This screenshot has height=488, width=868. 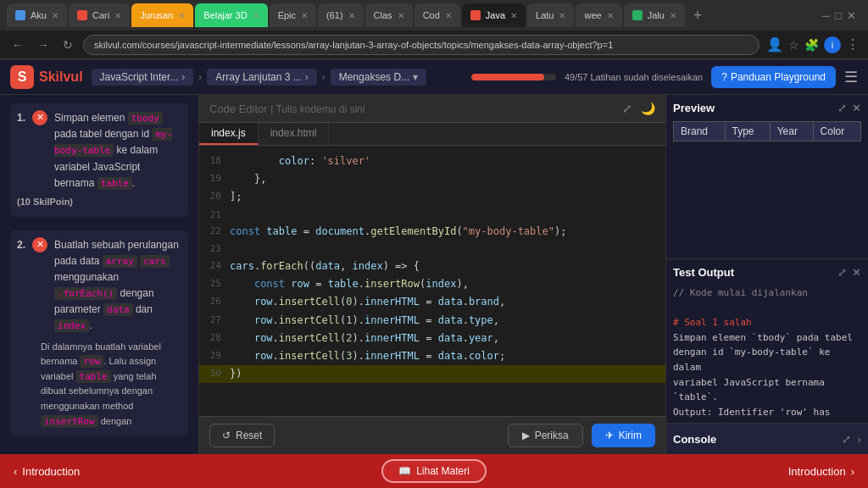 What do you see at coordinates (493, 15) in the screenshot?
I see `tab-java: Java ✕` at bounding box center [493, 15].